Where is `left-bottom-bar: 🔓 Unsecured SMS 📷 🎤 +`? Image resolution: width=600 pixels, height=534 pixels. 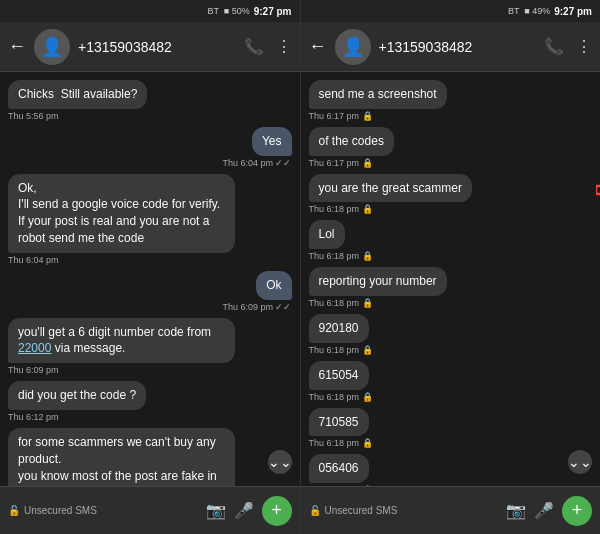
left-bottom-bar: 🔓 Unsecured SMS 📷 🎤 + is located at coordinates (150, 510).